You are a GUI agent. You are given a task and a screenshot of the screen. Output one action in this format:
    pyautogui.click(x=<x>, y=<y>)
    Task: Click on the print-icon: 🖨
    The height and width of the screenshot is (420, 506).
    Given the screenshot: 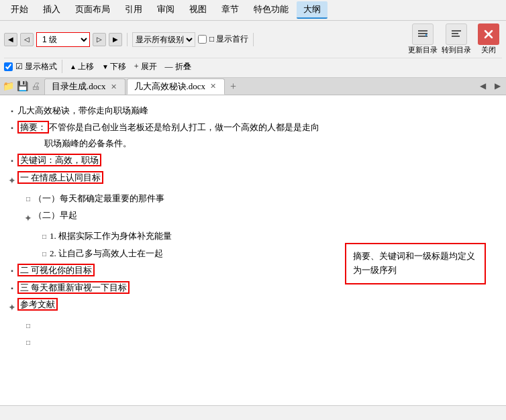 What is the action you would take?
    pyautogui.click(x=36, y=87)
    